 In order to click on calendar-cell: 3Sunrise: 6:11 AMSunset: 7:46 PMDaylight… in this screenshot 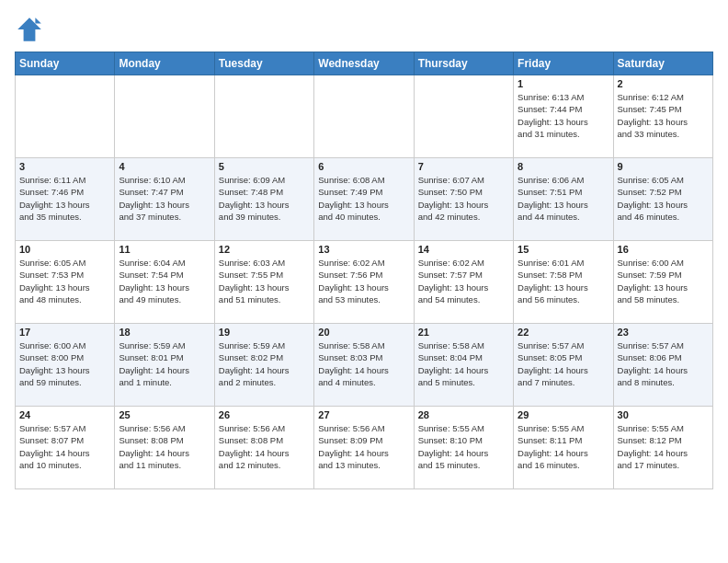, I will do `click(65, 200)`.